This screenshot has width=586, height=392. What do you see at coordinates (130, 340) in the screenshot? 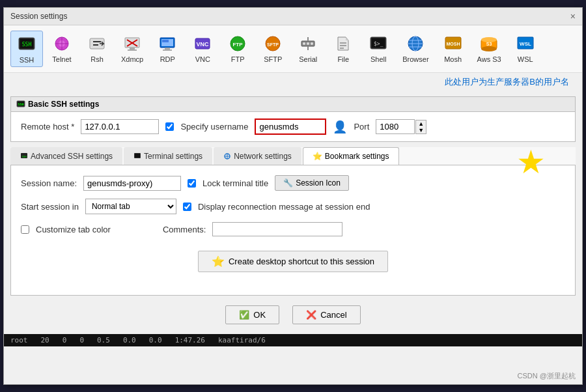
I see `terminal-val5: 0.0` at bounding box center [130, 340].